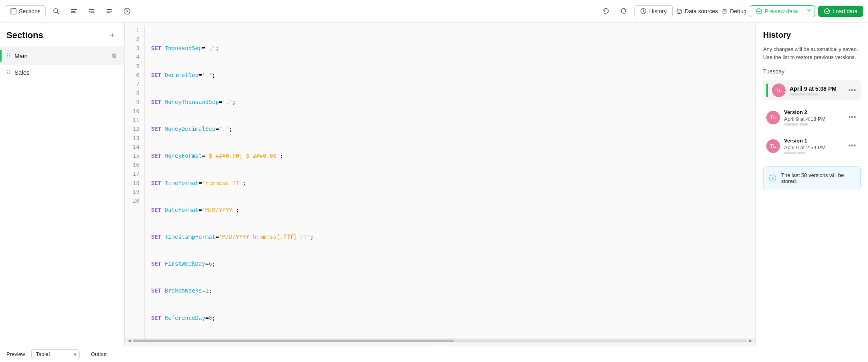 The height and width of the screenshot is (362, 868). Describe the element at coordinates (67, 72) in the screenshot. I see `sidebar-item-label-sales: Sales` at that location.